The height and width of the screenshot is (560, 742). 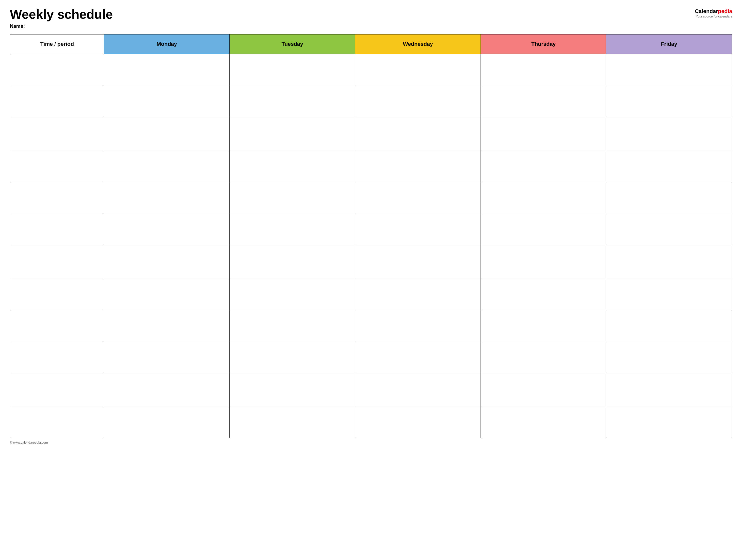 What do you see at coordinates (167, 44) in the screenshot?
I see `col-header-monday: Monday` at bounding box center [167, 44].